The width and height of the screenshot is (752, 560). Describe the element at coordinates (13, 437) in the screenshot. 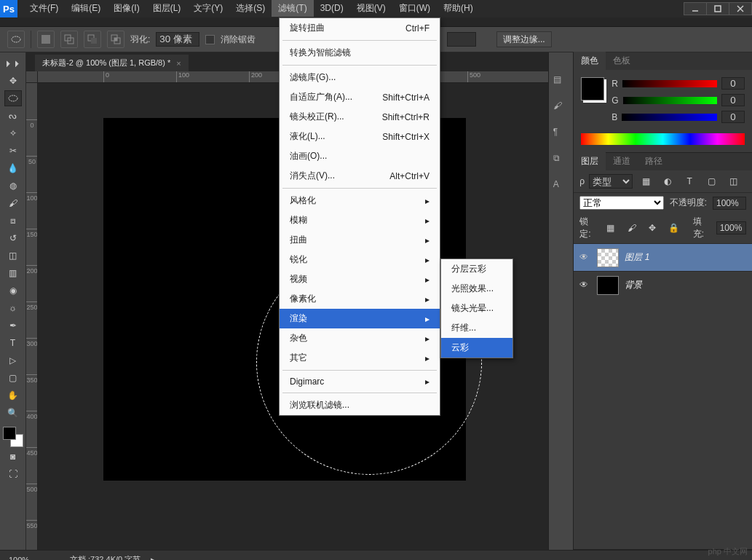

I see `color-swatch` at that location.